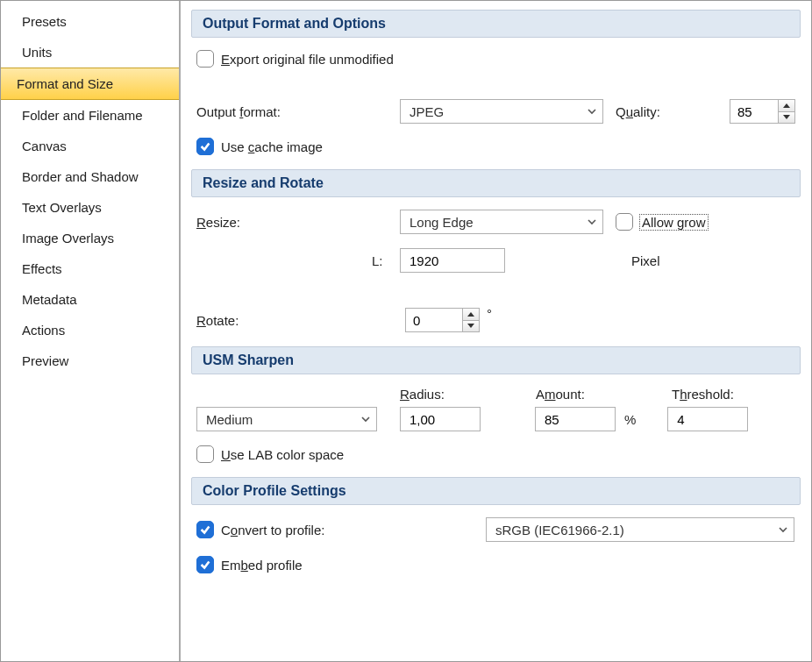 The image size is (812, 662). Describe the element at coordinates (471, 315) in the screenshot. I see `rotate-step-up` at that location.